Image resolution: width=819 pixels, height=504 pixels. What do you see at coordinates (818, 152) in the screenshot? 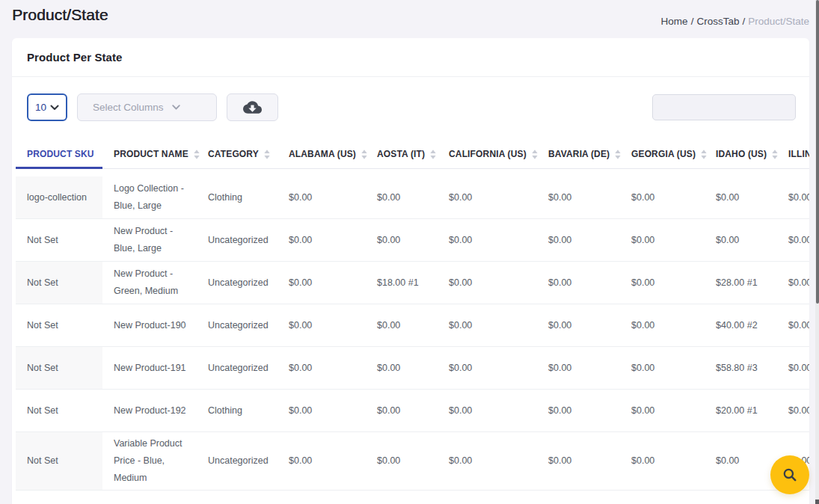
I see `vertical-scrollbar-thumb` at bounding box center [818, 152].